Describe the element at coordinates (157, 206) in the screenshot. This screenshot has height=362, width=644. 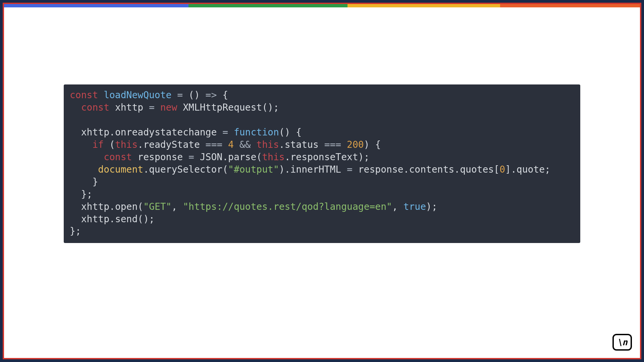
I see `code-token: "GET"` at that location.